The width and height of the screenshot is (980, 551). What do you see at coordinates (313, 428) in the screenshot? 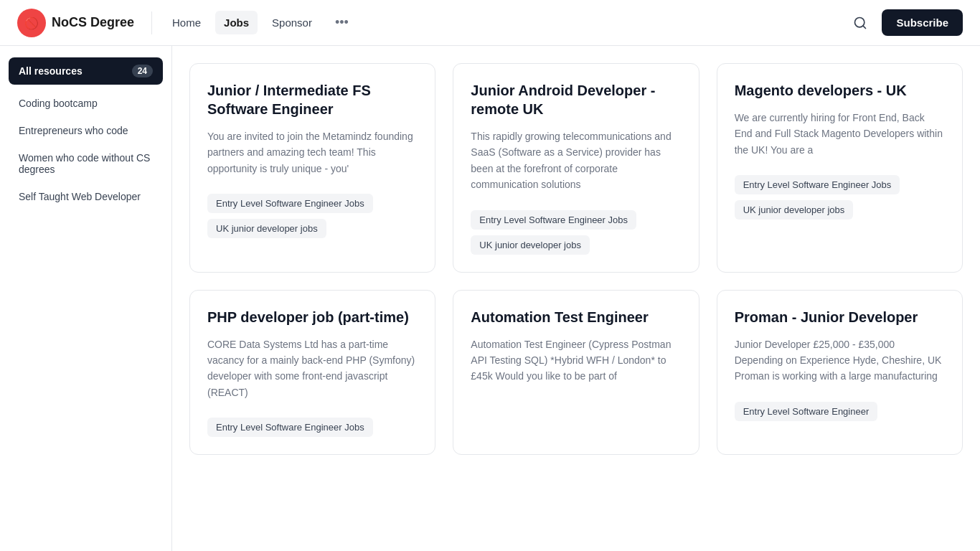
I see `job-tags-4: Entry Level Software Engineer Jobs` at bounding box center [313, 428].